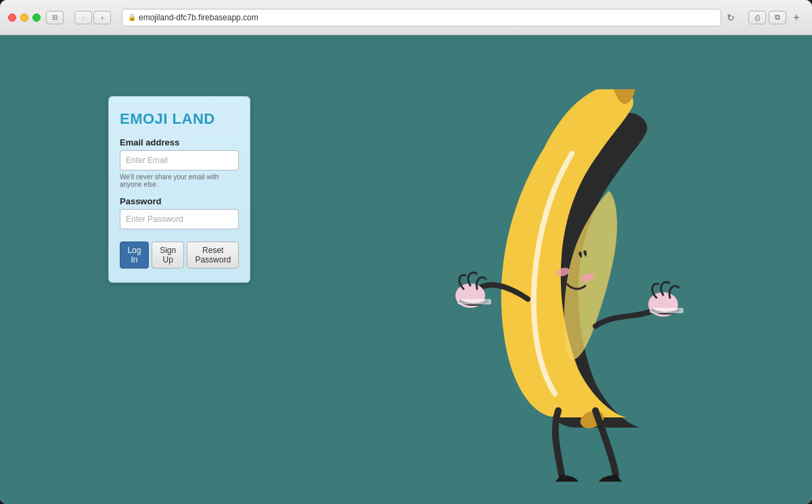 The width and height of the screenshot is (812, 504). What do you see at coordinates (55, 18) in the screenshot?
I see `sidebar-toggle-button: ⊟` at bounding box center [55, 18].